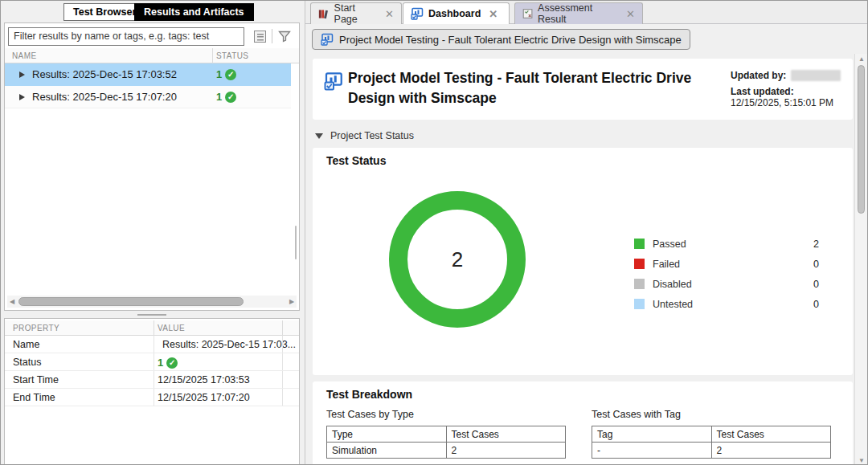  Describe the element at coordinates (446, 442) in the screenshot. I see `test-cases-by-type-table: Type Test Cases Simulation 2` at that location.